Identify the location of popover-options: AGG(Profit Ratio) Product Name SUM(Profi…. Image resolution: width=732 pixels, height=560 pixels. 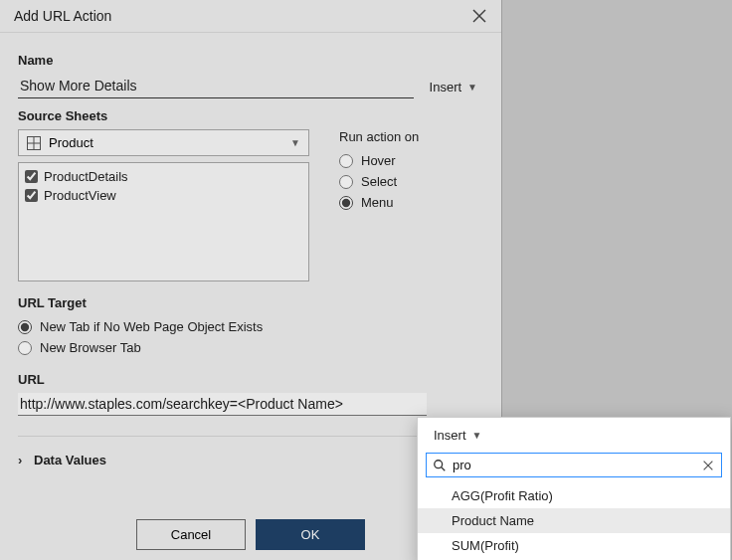
(574, 519).